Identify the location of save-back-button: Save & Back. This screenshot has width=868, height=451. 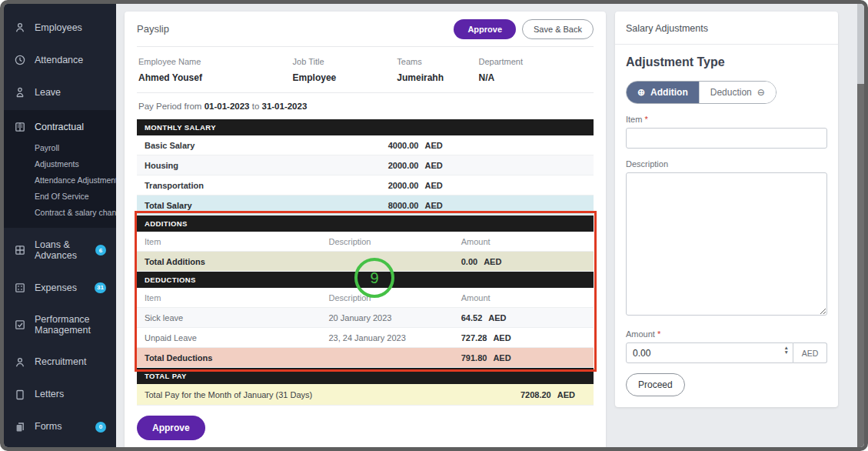
(558, 29).